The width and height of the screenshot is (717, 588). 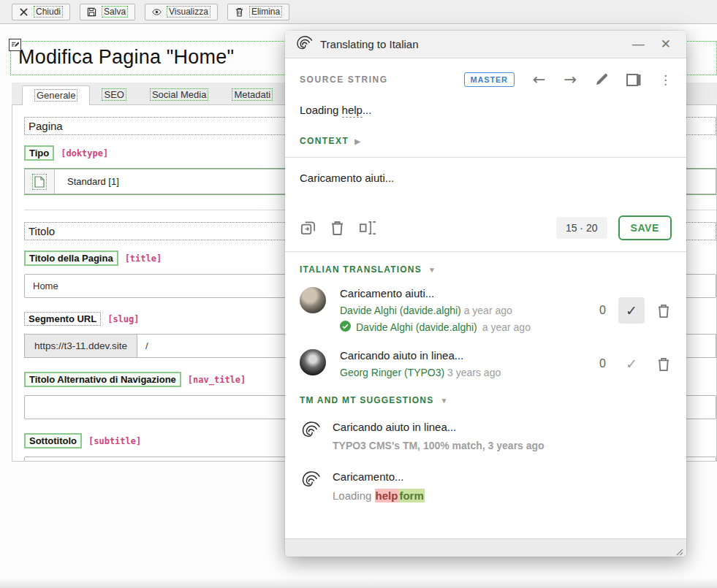 I want to click on chevron-right-icon: ▶, so click(x=358, y=142).